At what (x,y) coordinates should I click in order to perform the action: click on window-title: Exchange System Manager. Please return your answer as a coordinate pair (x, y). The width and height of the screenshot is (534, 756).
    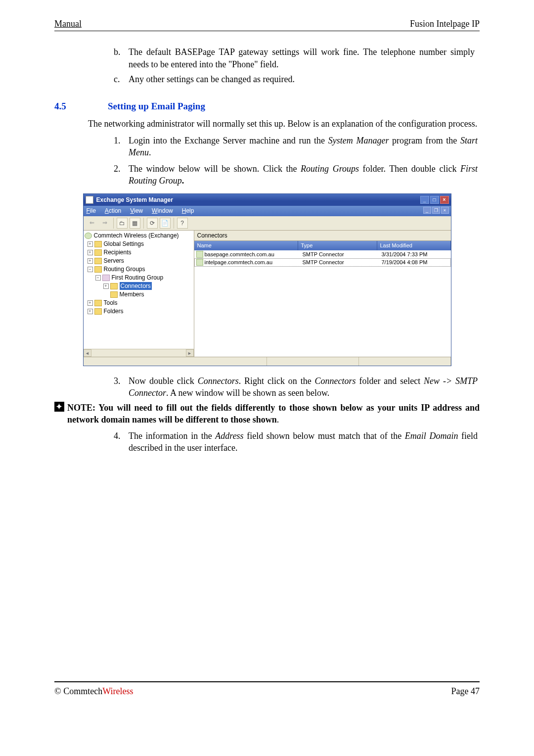
    Looking at the image, I should click on (134, 200).